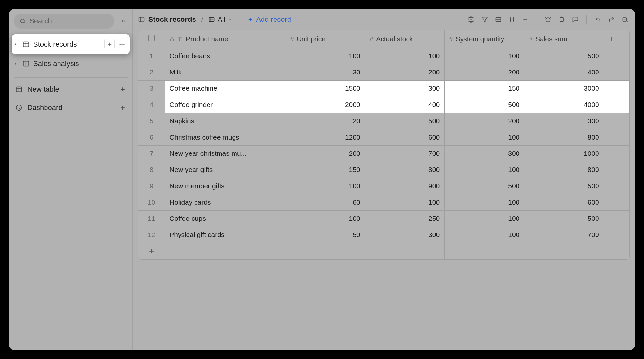 Image resolution: width=644 pixels, height=359 pixels. What do you see at coordinates (325, 202) in the screenshot?
I see `cell-unit-price: 60` at bounding box center [325, 202].